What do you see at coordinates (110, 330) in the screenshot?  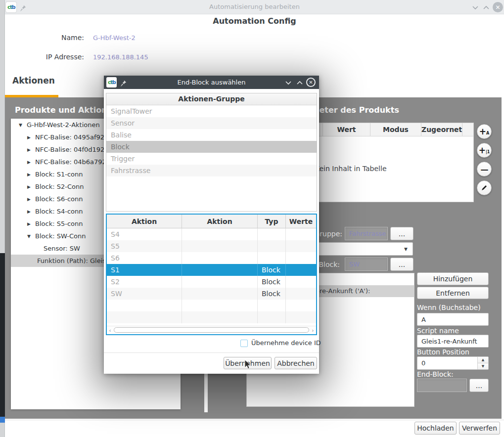 I see `scroll-left-icon: ‹` at bounding box center [110, 330].